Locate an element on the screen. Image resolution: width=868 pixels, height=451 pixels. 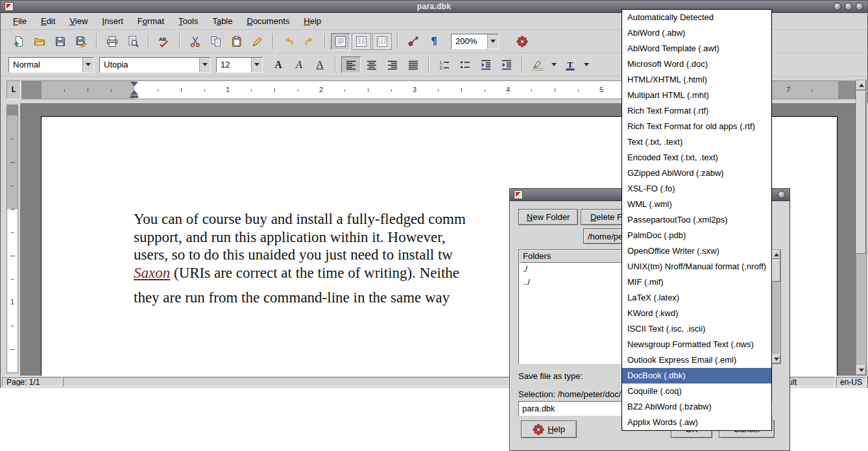
new-folder-button: New Folder is located at coordinates (548, 217).